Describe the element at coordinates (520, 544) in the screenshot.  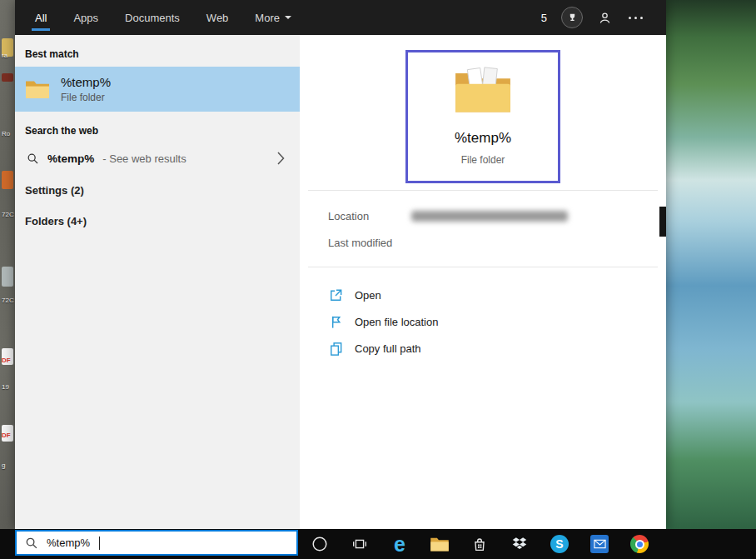
I see `dropbox-icon` at that location.